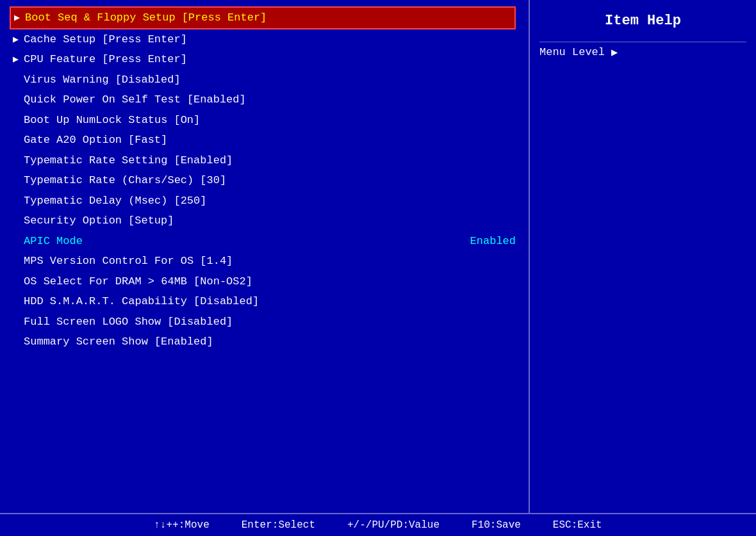 The image size is (756, 536). What do you see at coordinates (572, 53) in the screenshot?
I see `menu-level-label: Menu Level` at bounding box center [572, 53].